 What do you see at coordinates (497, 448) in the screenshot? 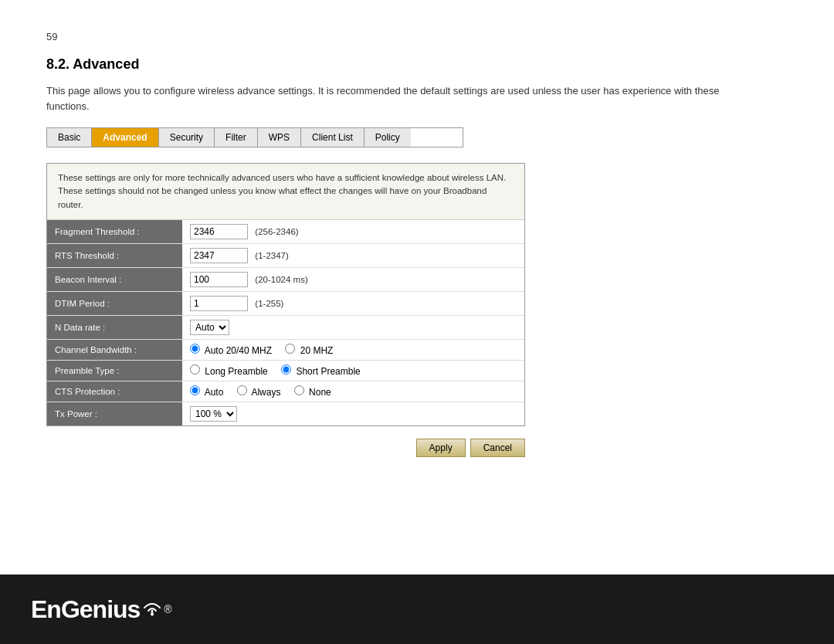
I see `cancel-button: Cancel` at bounding box center [497, 448].